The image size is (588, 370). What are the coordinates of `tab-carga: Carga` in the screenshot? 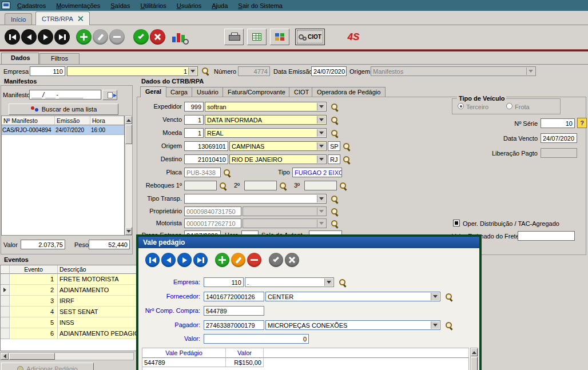 It's located at (179, 92).